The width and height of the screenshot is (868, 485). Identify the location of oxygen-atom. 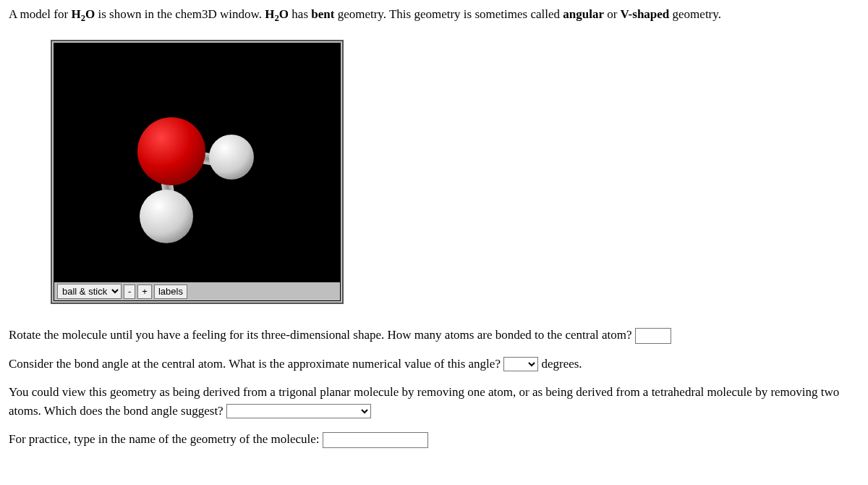
(171, 151).